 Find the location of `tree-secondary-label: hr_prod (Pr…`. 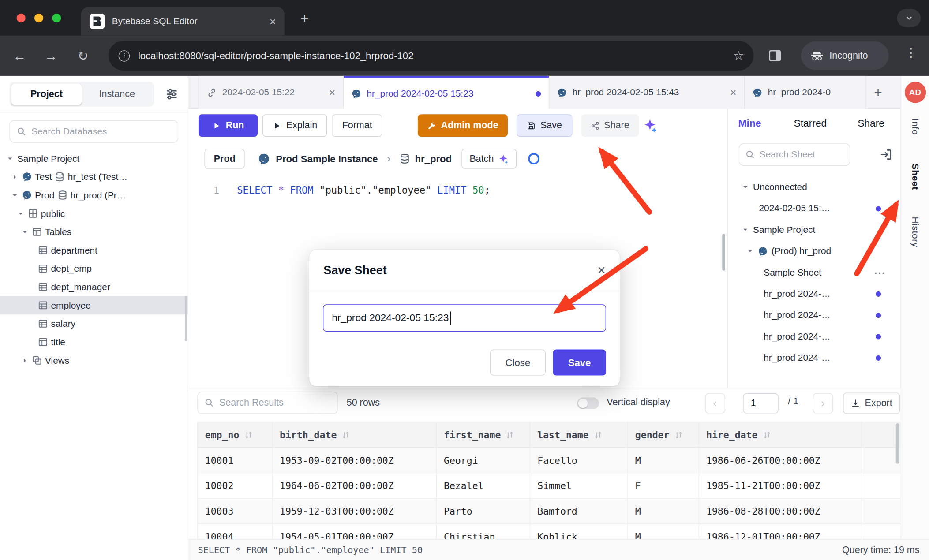

tree-secondary-label: hr_prod (Pr… is located at coordinates (98, 195).